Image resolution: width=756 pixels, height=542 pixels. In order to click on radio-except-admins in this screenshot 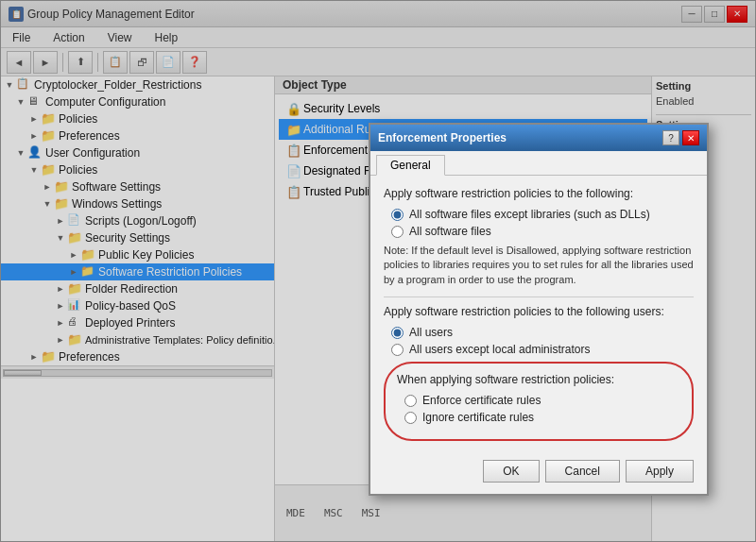, I will do `click(397, 349)`.